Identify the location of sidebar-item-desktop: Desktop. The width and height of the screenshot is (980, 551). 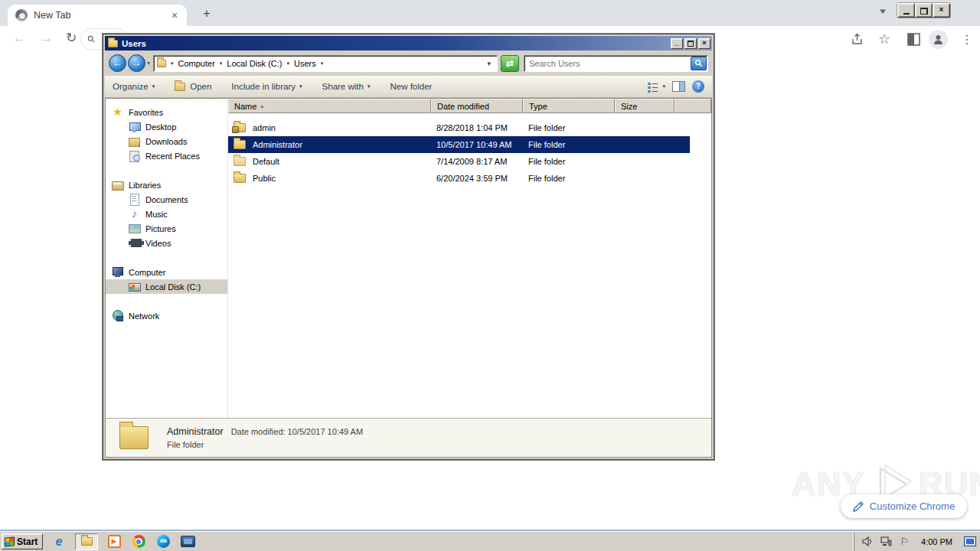
(167, 127).